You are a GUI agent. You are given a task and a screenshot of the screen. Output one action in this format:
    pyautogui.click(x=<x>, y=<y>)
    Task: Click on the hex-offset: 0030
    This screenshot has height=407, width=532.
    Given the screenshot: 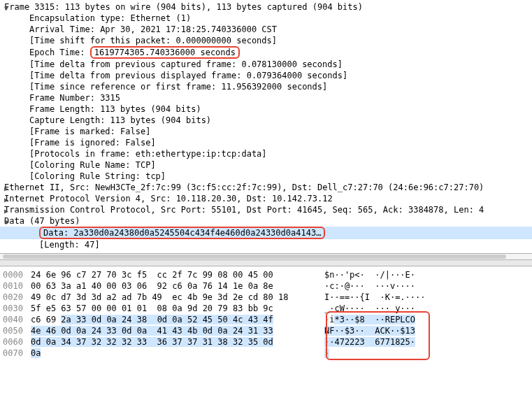 What is the action you would take?
    pyautogui.click(x=17, y=308)
    